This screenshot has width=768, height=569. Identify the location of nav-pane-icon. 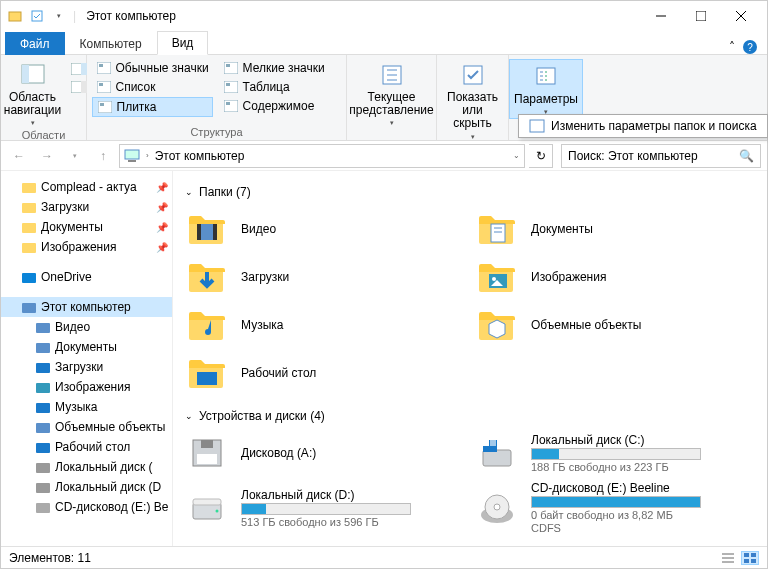
(33, 75).